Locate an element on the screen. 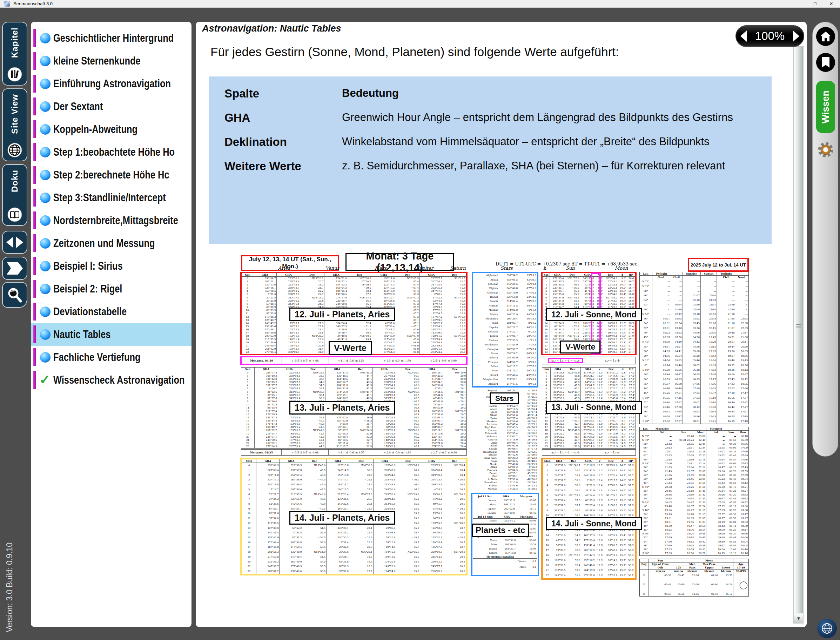 This screenshot has height=640, width=840. next-chapter-button is located at coordinates (15, 268).